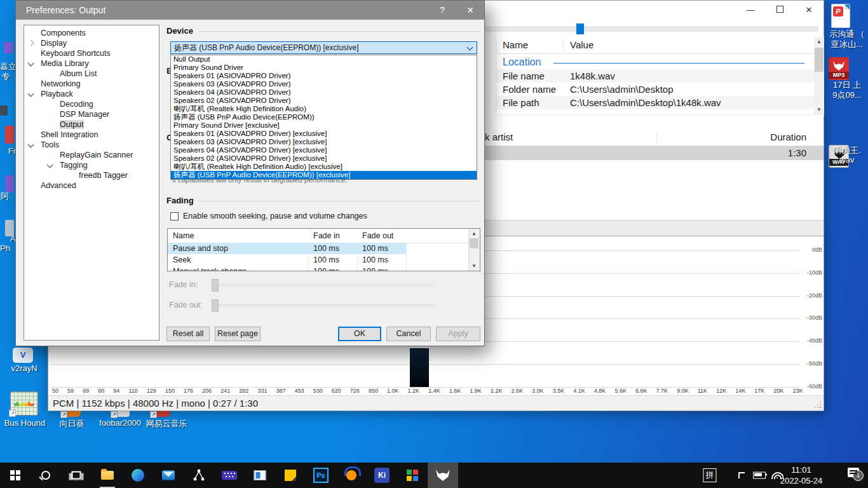 This screenshot has width=868, height=488. I want to click on doc-label-line2: 亚冰山..., so click(847, 44).